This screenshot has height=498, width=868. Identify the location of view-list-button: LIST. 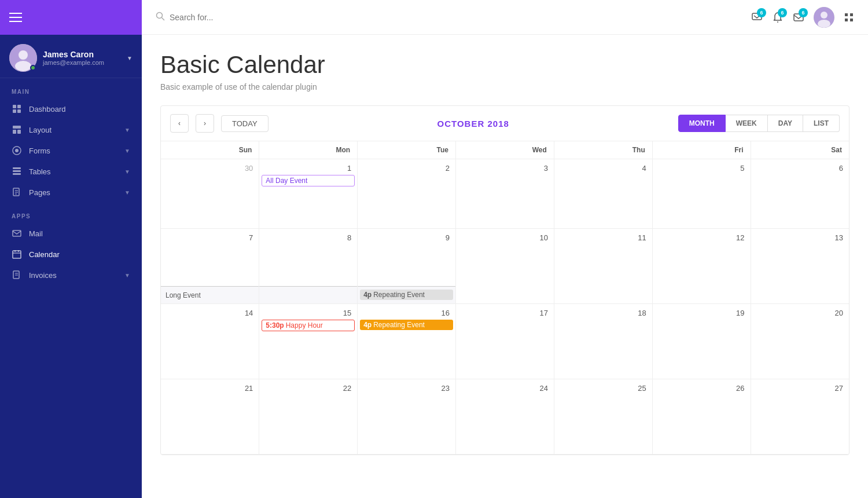
(822, 123).